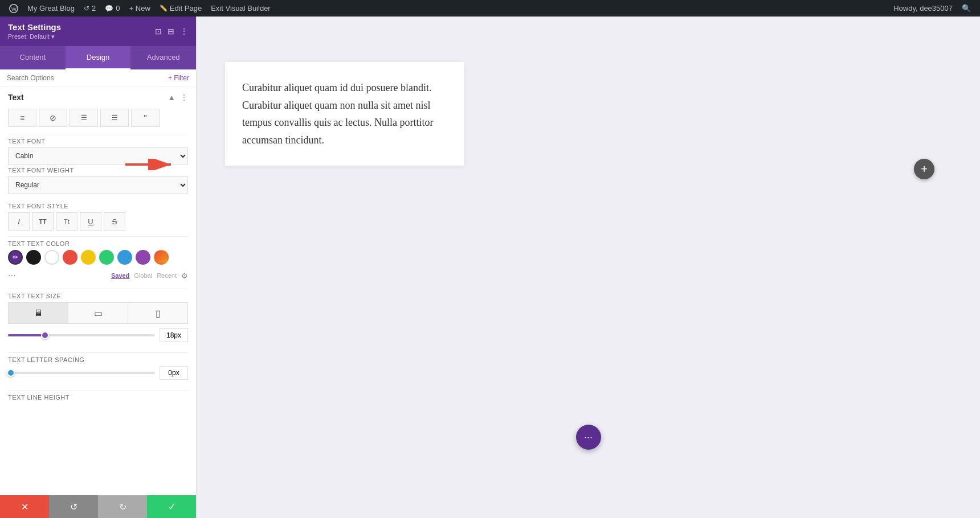  I want to click on search-admin-icon: 🔍, so click(966, 8).